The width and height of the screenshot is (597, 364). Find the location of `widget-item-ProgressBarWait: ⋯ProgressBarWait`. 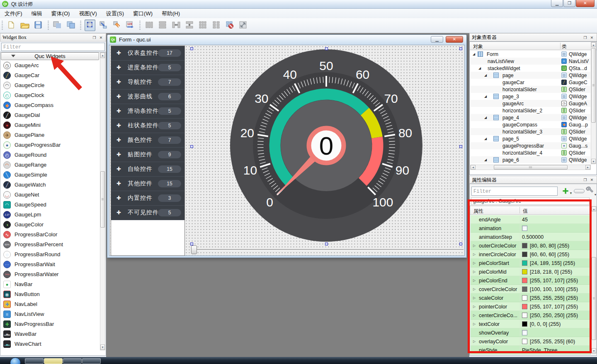

widget-item-ProgressBarWait: ⋯ProgressBarWait is located at coordinates (50, 265).